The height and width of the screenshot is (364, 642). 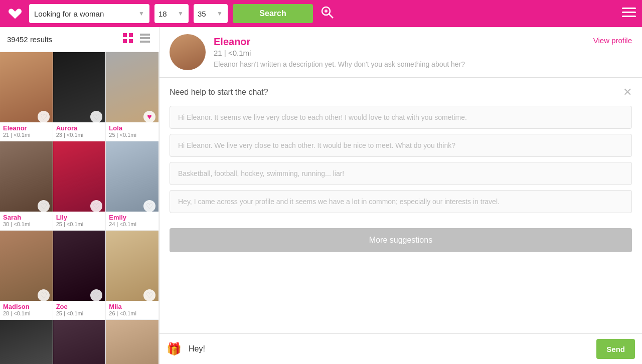 What do you see at coordinates (26, 307) in the screenshot?
I see `profile-card-name: Madison` at bounding box center [26, 307].